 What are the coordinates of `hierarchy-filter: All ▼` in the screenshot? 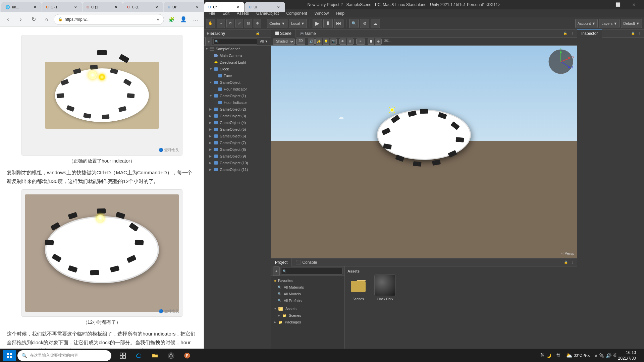 It's located at (264, 42).